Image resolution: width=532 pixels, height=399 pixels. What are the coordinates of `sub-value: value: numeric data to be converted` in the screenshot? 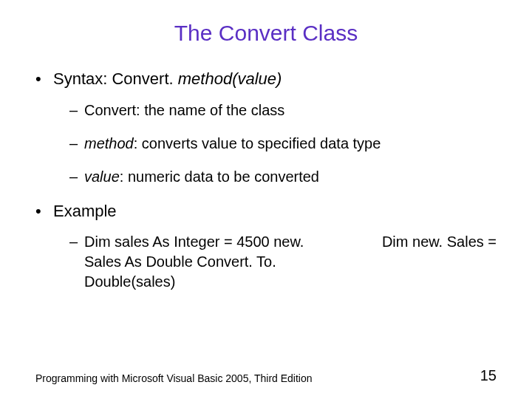 It's located at (283, 177).